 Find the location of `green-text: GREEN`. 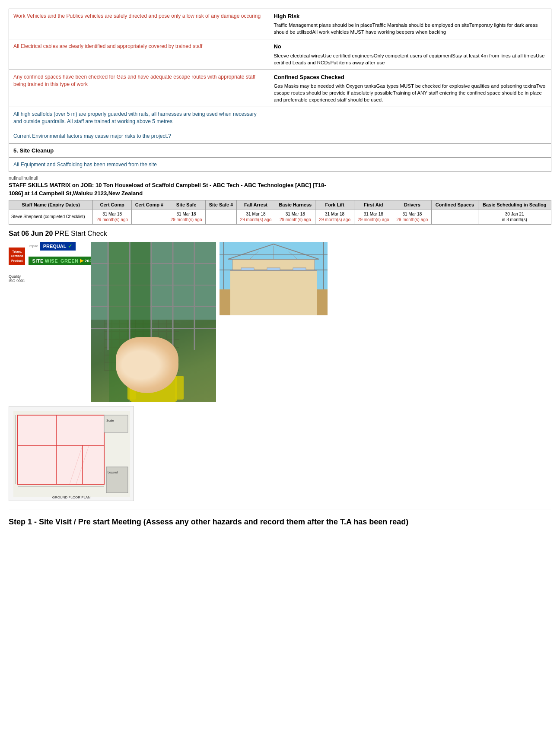

green-text: GREEN is located at coordinates (70, 261).